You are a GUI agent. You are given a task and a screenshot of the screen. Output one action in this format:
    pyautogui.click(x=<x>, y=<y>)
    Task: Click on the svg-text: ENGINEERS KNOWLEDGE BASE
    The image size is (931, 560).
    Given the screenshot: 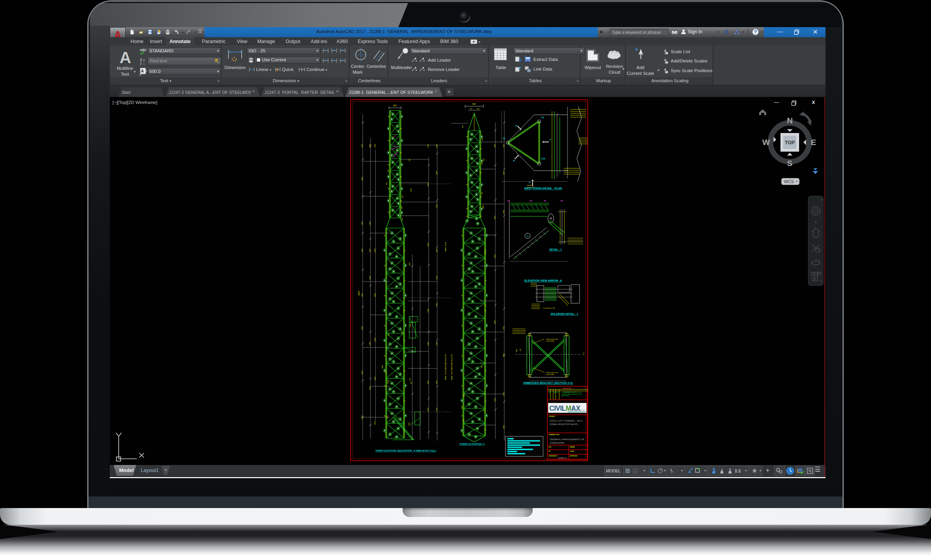 What is the action you would take?
    pyautogui.click(x=577, y=410)
    